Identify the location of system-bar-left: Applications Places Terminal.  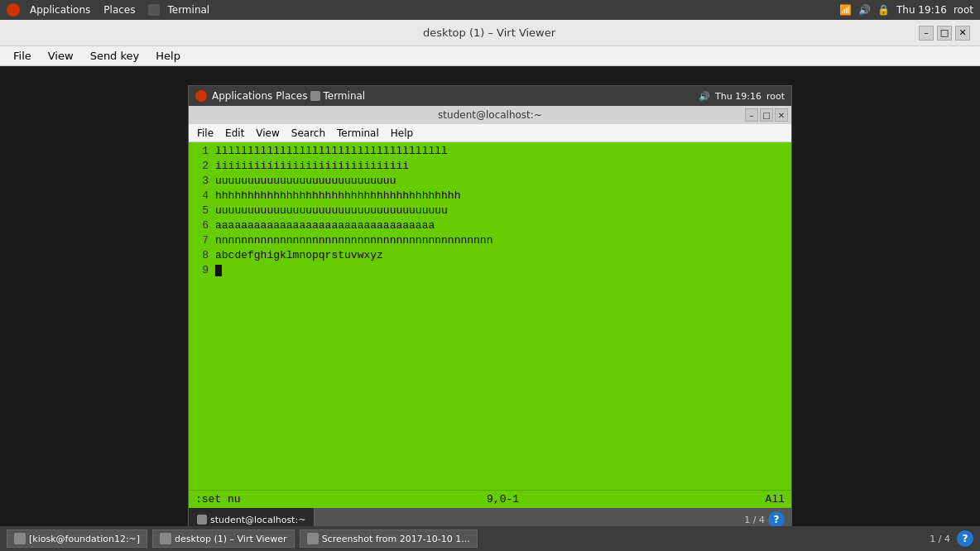
(113, 10).